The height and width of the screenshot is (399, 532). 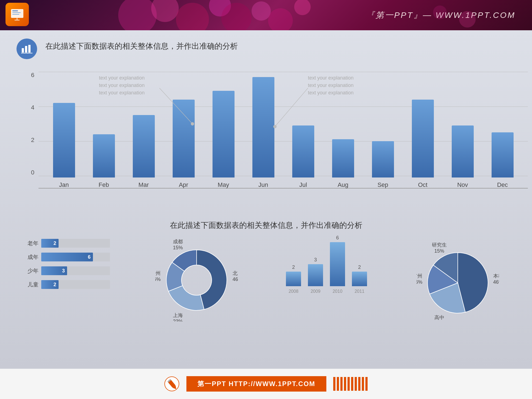 I want to click on y-axis: 0 2 4 6, so click(x=29, y=124).